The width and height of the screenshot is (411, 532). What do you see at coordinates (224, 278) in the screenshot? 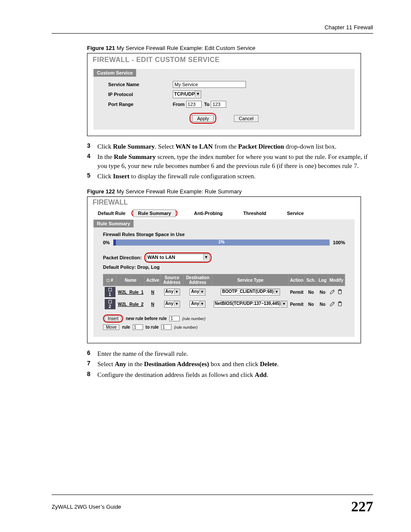
I see `rule-summary-panel: Rule Summary Firewall Rules Storage Spac…` at bounding box center [224, 278].